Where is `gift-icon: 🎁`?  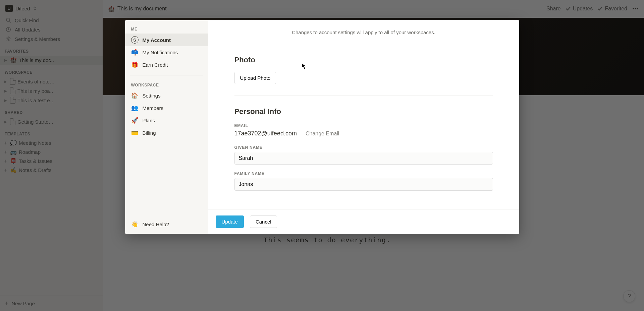 gift-icon: 🎁 is located at coordinates (135, 65).